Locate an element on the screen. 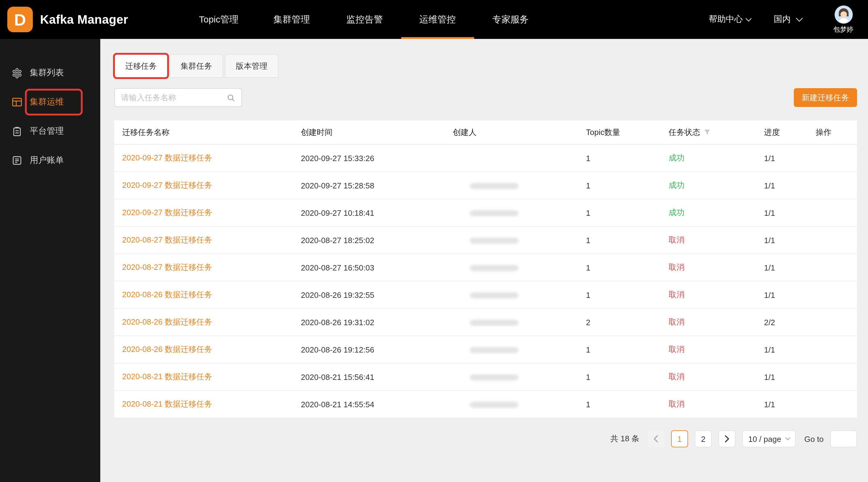 This screenshot has height=482, width=868. page-number-button: 1 is located at coordinates (680, 439).